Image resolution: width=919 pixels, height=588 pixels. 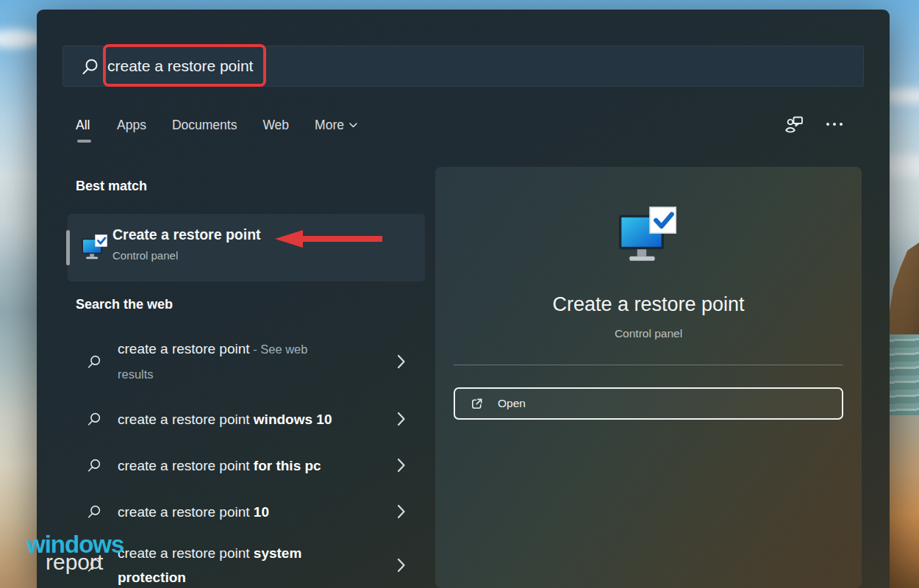 What do you see at coordinates (90, 66) in the screenshot?
I see `search-icon` at bounding box center [90, 66].